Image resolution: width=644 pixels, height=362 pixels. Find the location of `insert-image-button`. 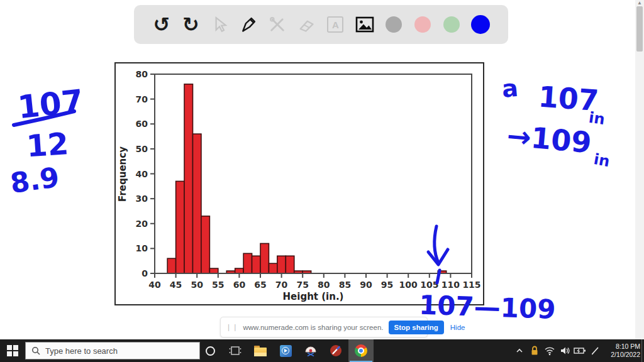

insert-image-button is located at coordinates (365, 25).